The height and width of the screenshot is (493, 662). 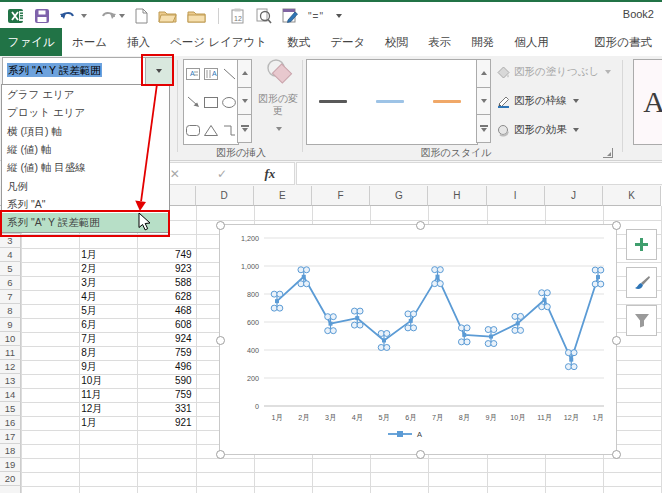 What do you see at coordinates (108, 409) in the screenshot?
I see `cell-month-row15: 12月` at bounding box center [108, 409].